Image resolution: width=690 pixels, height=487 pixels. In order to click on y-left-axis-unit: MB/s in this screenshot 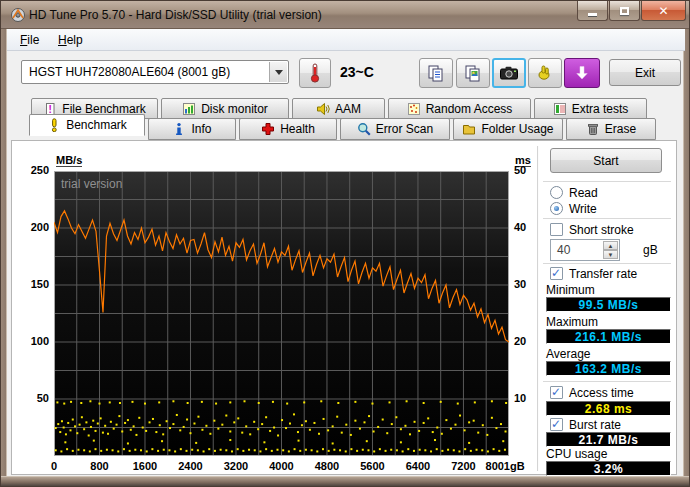, I will do `click(69, 160)`.